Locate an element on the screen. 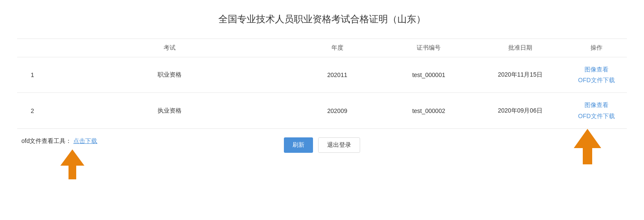 Image resolution: width=644 pixels, height=220 pixels. col-header-exam: 考试 is located at coordinates (170, 48).